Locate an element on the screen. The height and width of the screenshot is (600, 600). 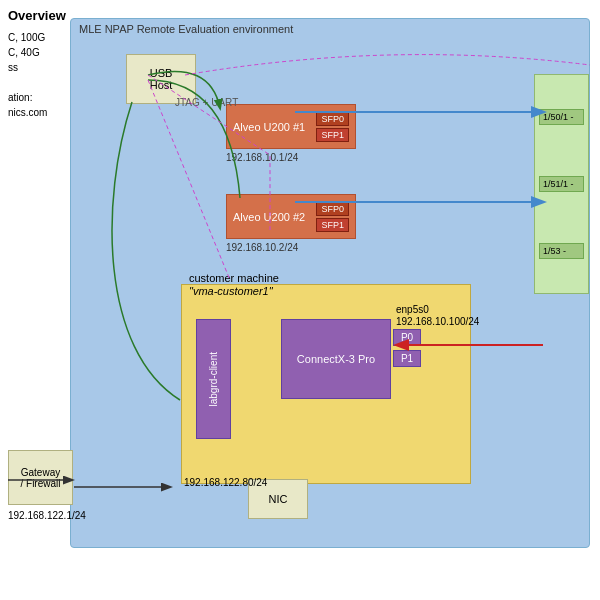
gateway-ip: 192.168.122.1/24 is located at coordinates (47, 516).